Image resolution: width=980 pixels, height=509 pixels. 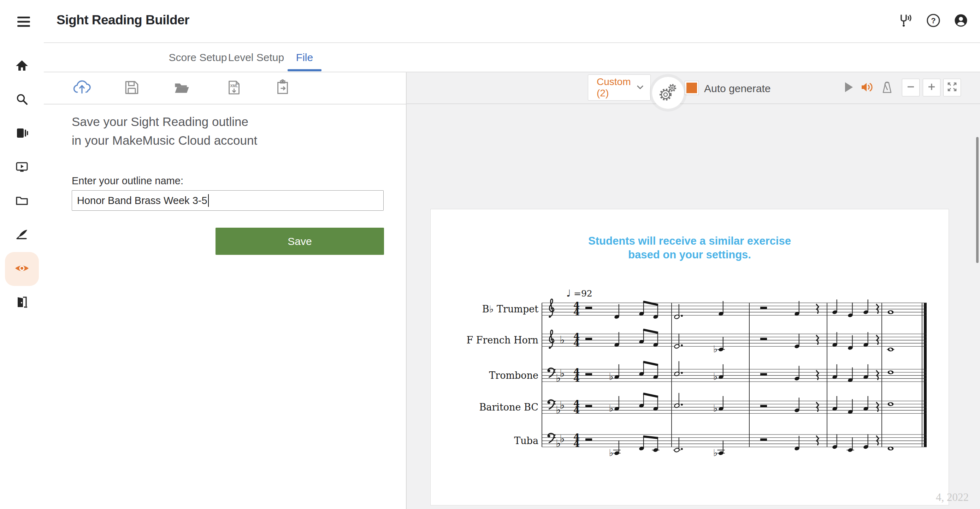 What do you see at coordinates (509, 408) in the screenshot?
I see `svg-text: Baritone BC` at bounding box center [509, 408].